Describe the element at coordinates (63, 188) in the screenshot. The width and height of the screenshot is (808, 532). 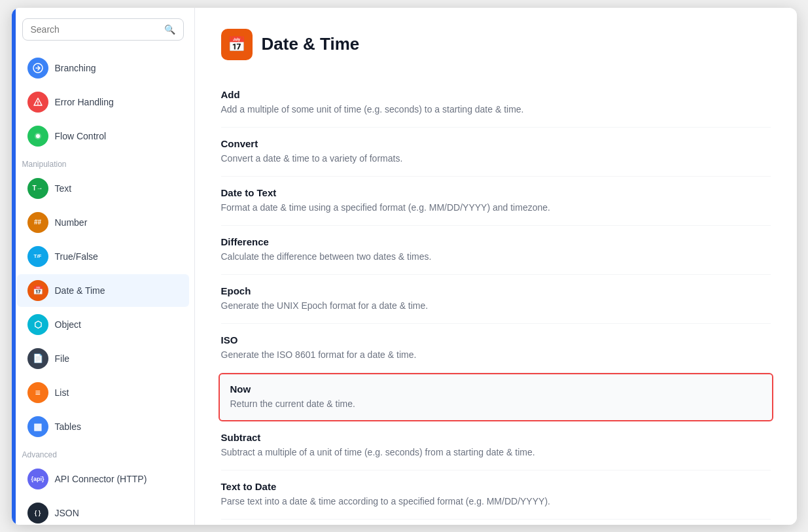
I see `text-label: Text` at that location.